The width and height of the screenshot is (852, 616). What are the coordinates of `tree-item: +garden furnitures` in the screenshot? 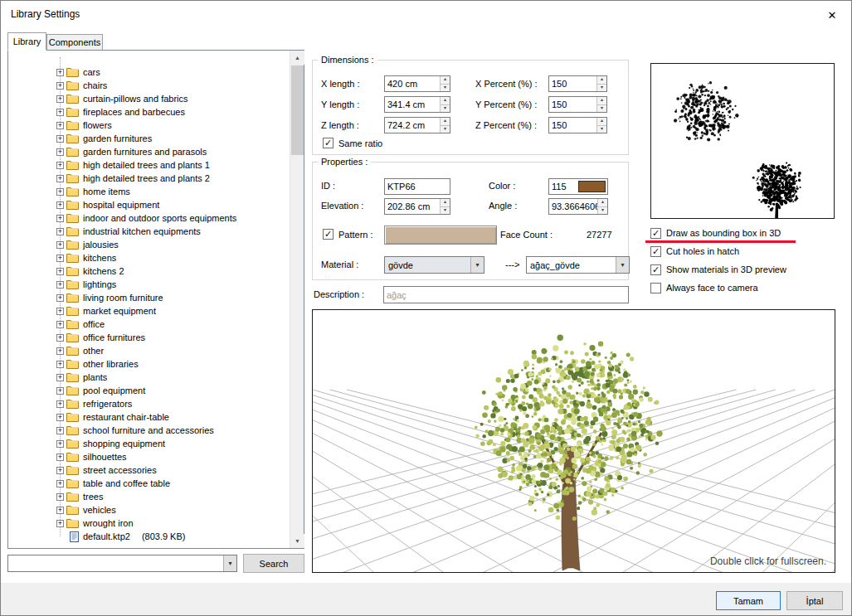 It's located at (149, 138).